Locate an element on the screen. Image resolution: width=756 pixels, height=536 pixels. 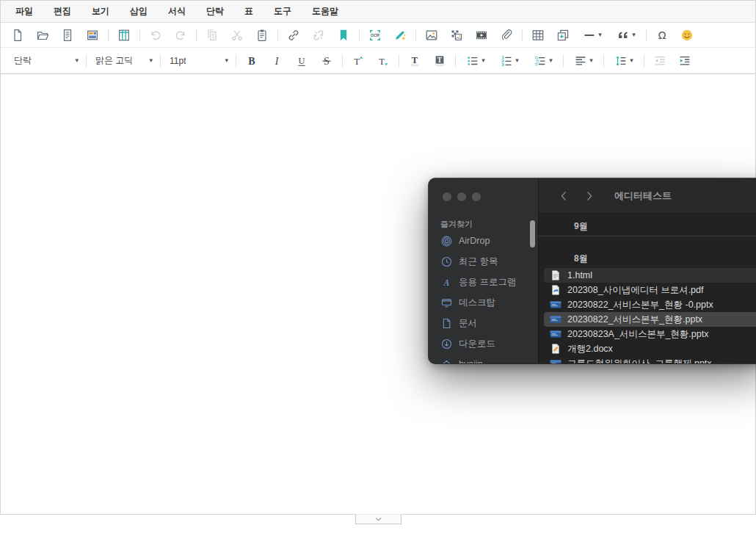
svg-text: 3 is located at coordinates (504, 65).